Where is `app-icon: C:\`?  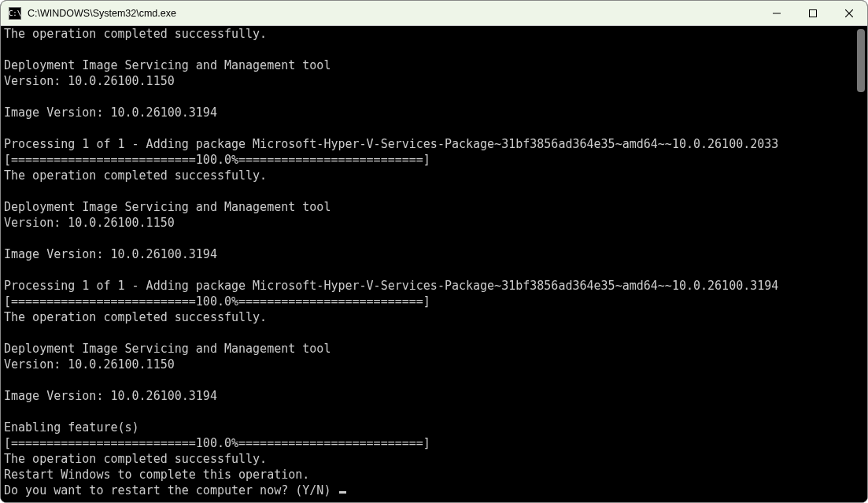 app-icon: C:\ is located at coordinates (15, 13).